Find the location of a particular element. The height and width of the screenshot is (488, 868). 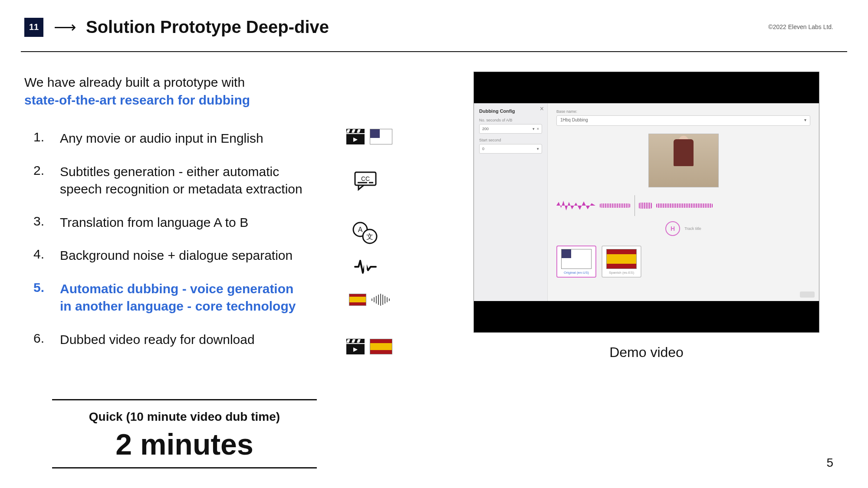

list-text: Automatic dubbing - voice generation in … is located at coordinates (181, 298).